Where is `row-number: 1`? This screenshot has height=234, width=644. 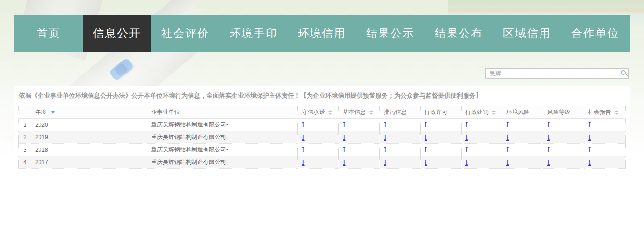 row-number: 1 is located at coordinates (25, 125).